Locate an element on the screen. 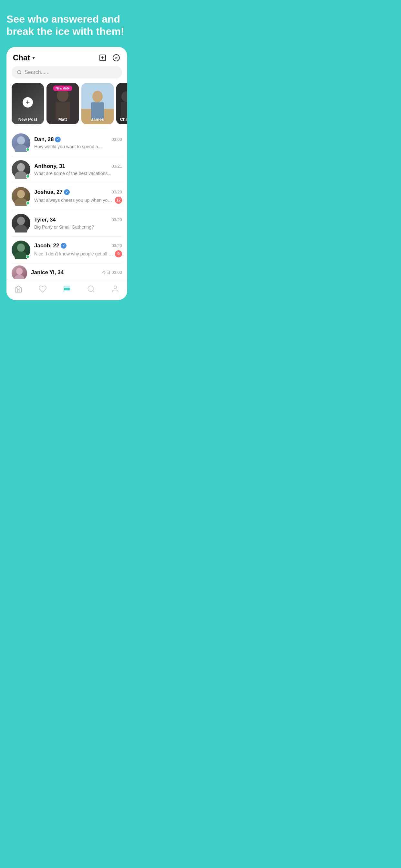  chat-preview-anthony: What are some of the best vacations... is located at coordinates (78, 173).